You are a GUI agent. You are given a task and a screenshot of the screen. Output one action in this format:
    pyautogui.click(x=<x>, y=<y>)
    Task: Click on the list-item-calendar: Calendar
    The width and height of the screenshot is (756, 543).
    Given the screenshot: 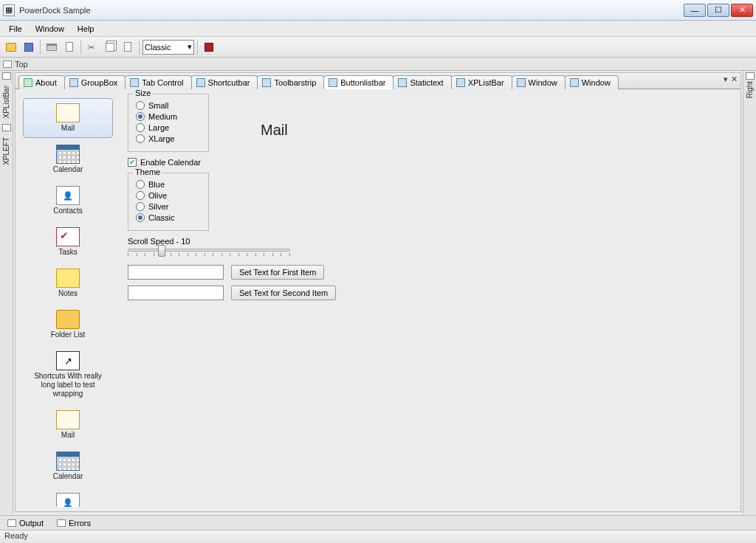 What is the action you would take?
    pyautogui.click(x=68, y=159)
    